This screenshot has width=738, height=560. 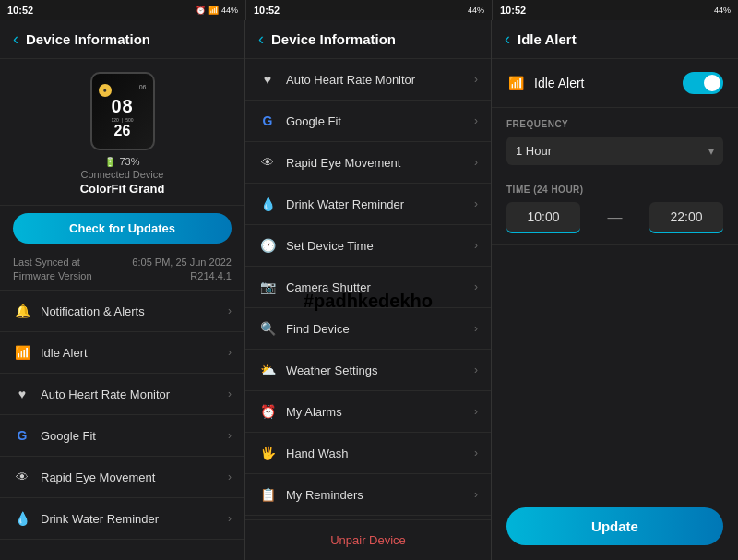 I want to click on status-icons-1: ⏰ 📶 44%, so click(x=217, y=10).